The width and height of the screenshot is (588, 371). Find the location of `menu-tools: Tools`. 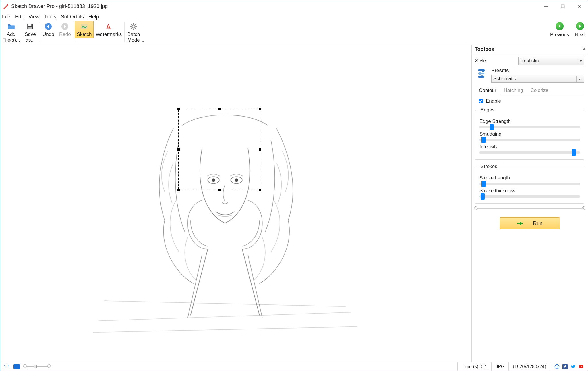

menu-tools: Tools is located at coordinates (50, 17).